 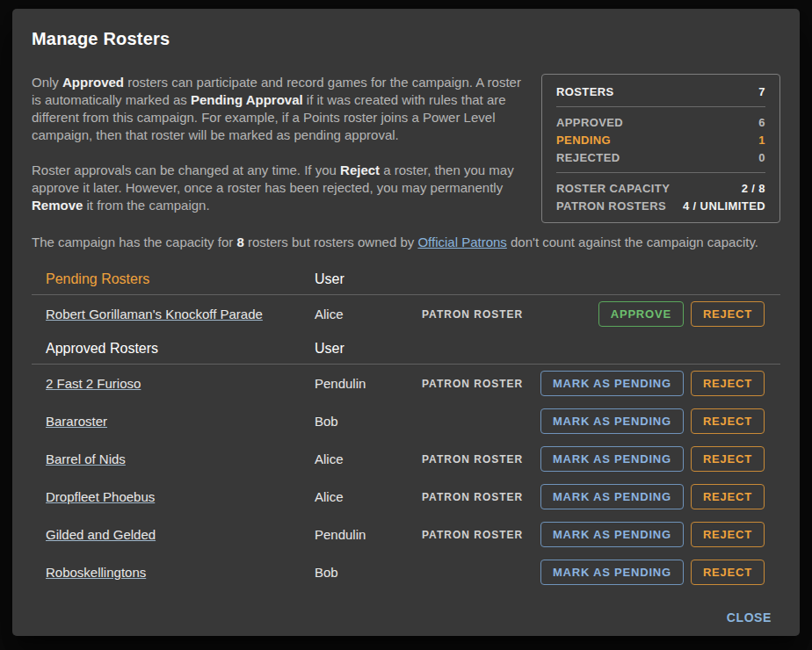 What do you see at coordinates (406, 39) in the screenshot?
I see `page-title: Manage Rosters` at bounding box center [406, 39].